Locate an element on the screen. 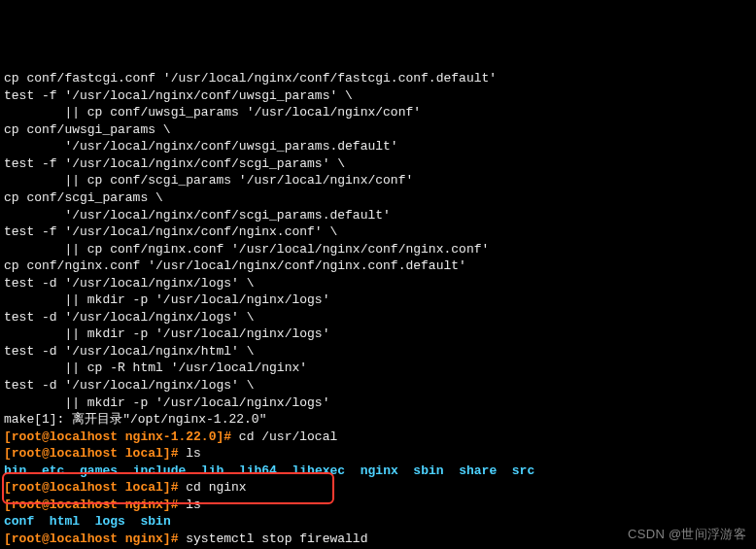  terminal-line: [root@localhost local]# ls is located at coordinates (378, 454).